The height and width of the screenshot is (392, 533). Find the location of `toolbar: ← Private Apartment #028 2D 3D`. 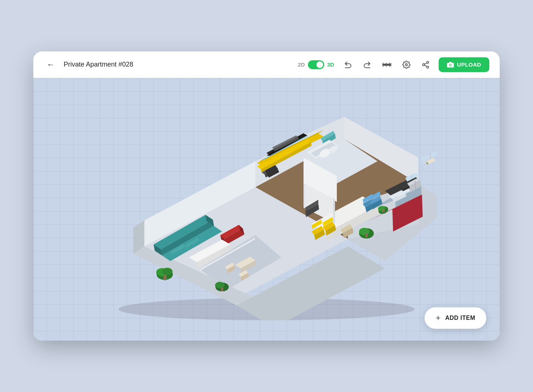

toolbar: ← Private Apartment #028 2D 3D is located at coordinates (266, 65).